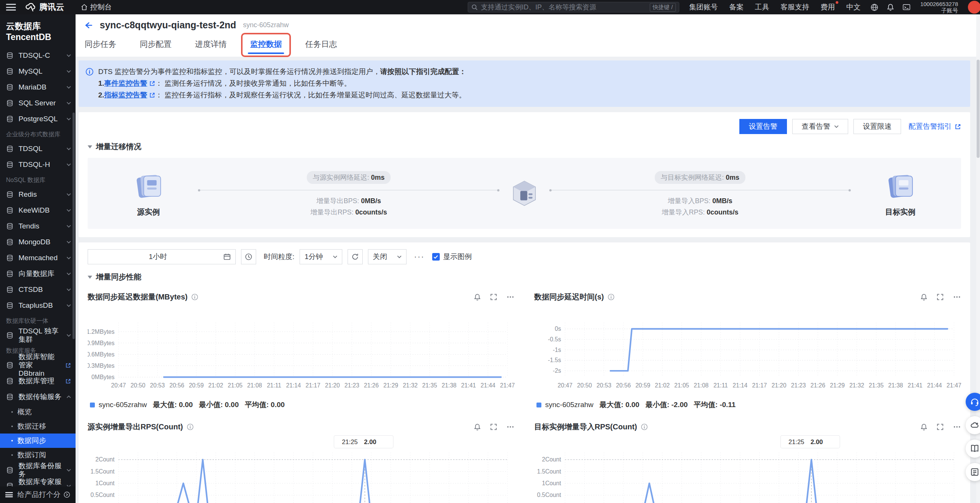 Image resolution: width=980 pixels, height=503 pixels. I want to click on tab-任务日志: 任务日志, so click(321, 45).